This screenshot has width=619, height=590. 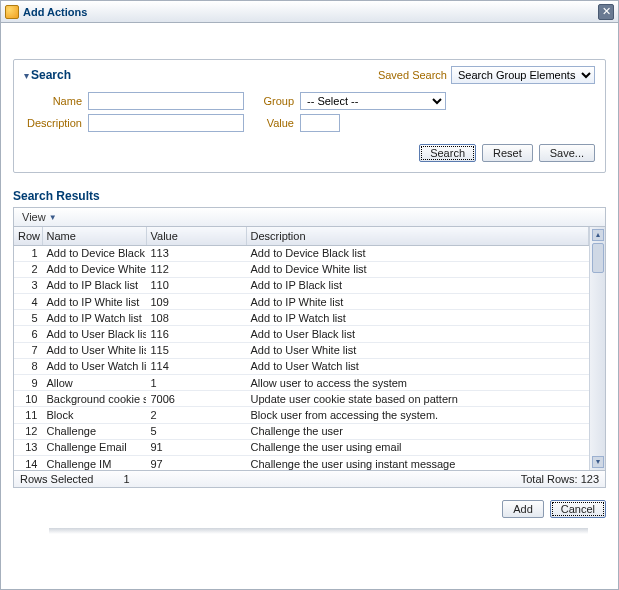 What do you see at coordinates (196, 415) in the screenshot?
I see `cell-value: 2` at bounding box center [196, 415].